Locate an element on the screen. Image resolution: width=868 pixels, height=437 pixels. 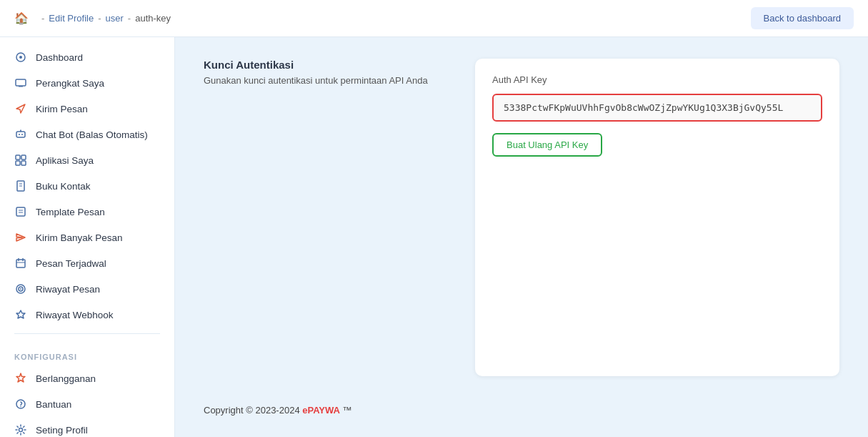
topbar: 🏠 - Edit Profile - user - auth-key Back … is located at coordinates (434, 19).